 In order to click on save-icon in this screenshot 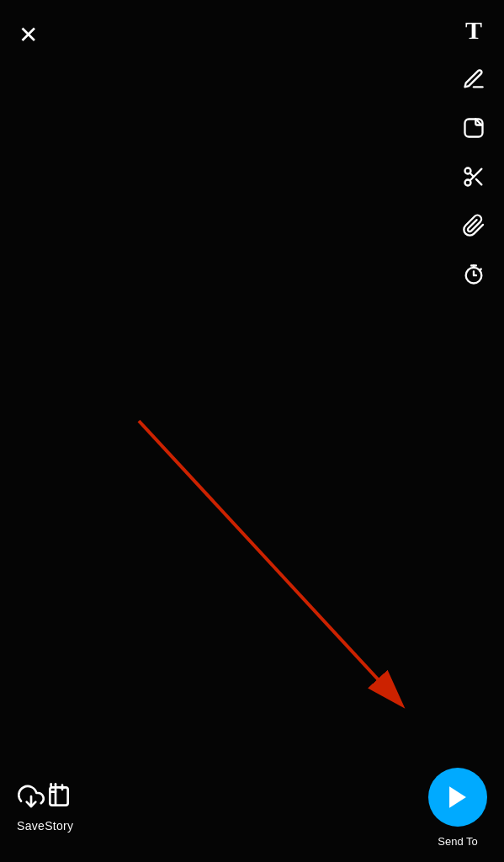, I will do `click(31, 798)`.